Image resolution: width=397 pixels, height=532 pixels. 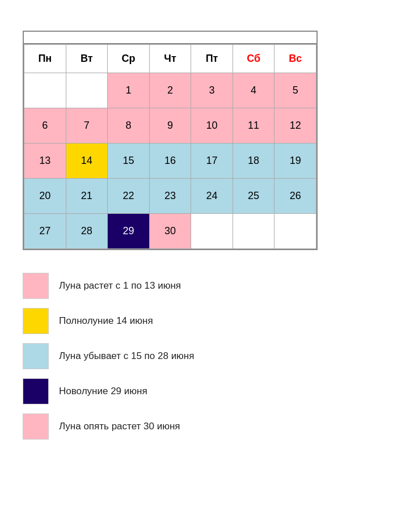 I want to click on calendar-cell: 28, so click(x=87, y=231).